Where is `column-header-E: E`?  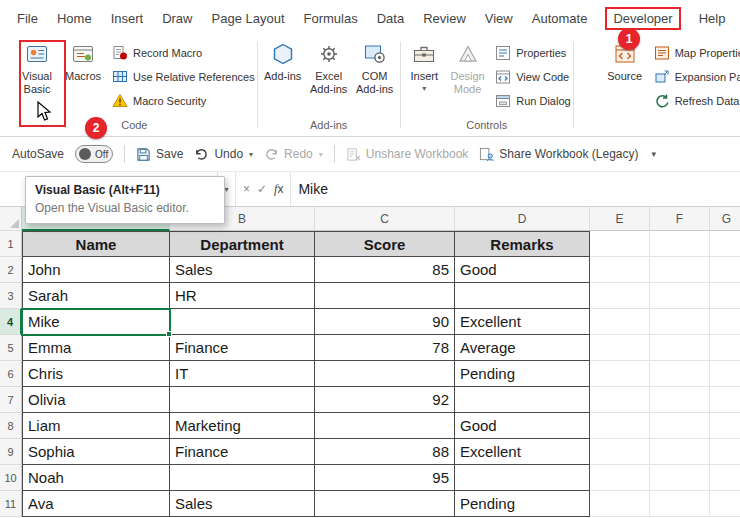 column-header-E: E is located at coordinates (620, 219).